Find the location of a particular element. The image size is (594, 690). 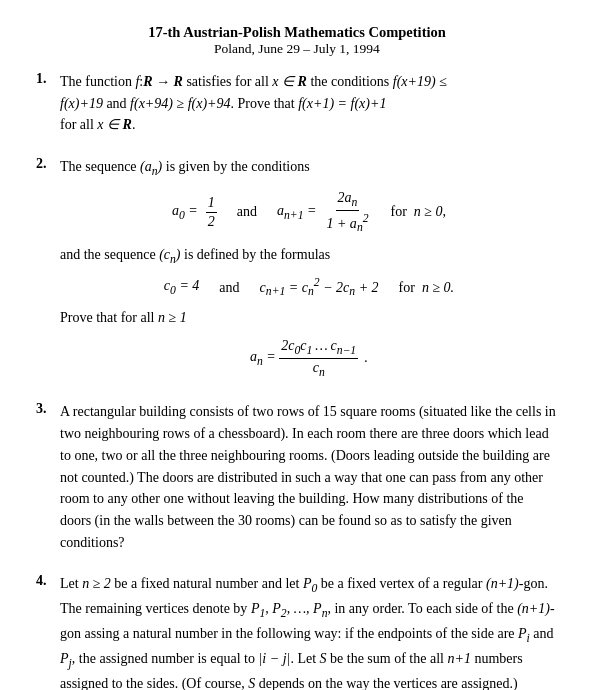

problem-2-formula2: c0 = 4 and cn+1 = cn2 − 2cn + 2 for n ≥ … is located at coordinates (309, 287).